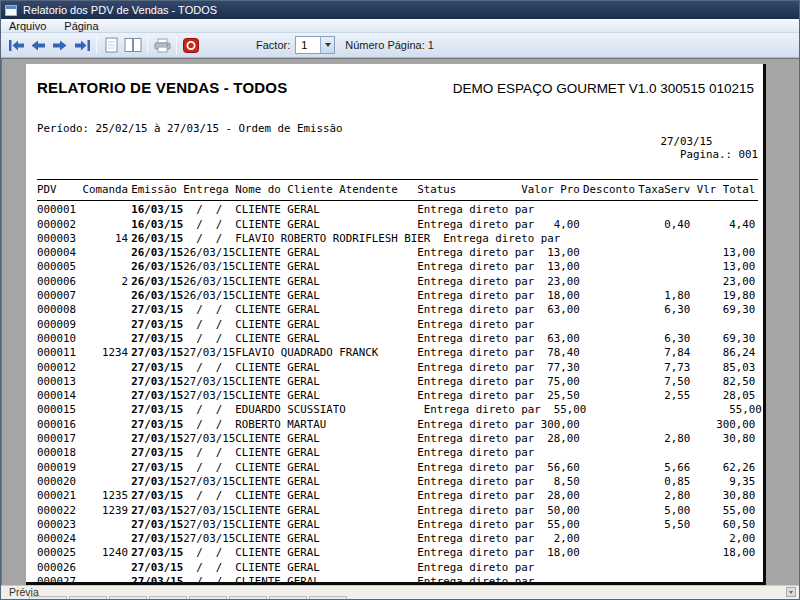 The width and height of the screenshot is (800, 600). What do you see at coordinates (398, 382) in the screenshot?
I see `table-row: 00001327/03/1527/03/15CLIENTE GERALEntre…` at bounding box center [398, 382].